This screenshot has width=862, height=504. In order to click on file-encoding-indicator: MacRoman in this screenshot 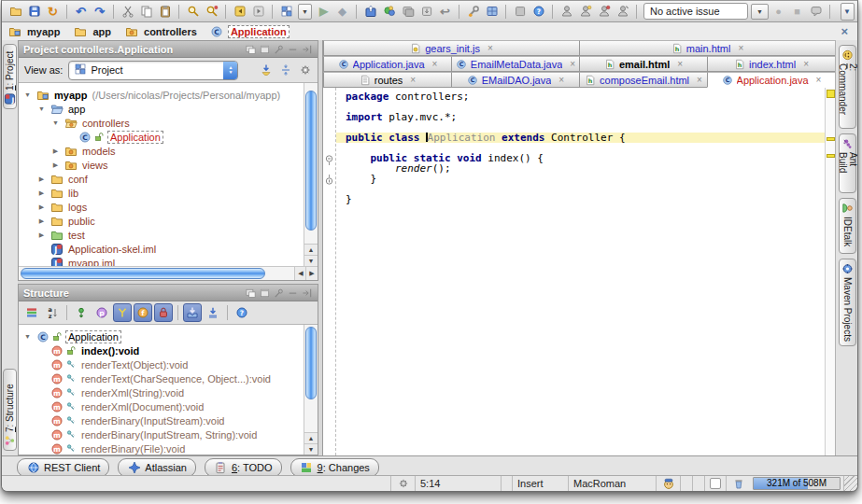, I will do `click(612, 483)`.